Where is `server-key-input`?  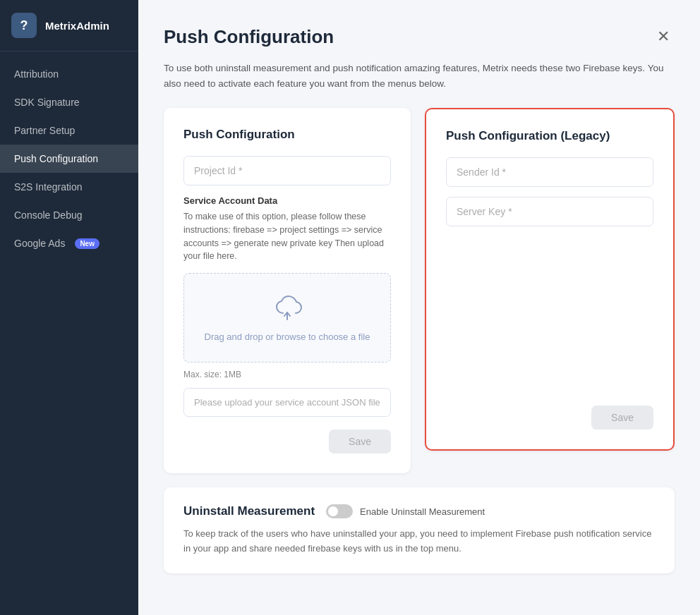 server-key-input is located at coordinates (550, 212).